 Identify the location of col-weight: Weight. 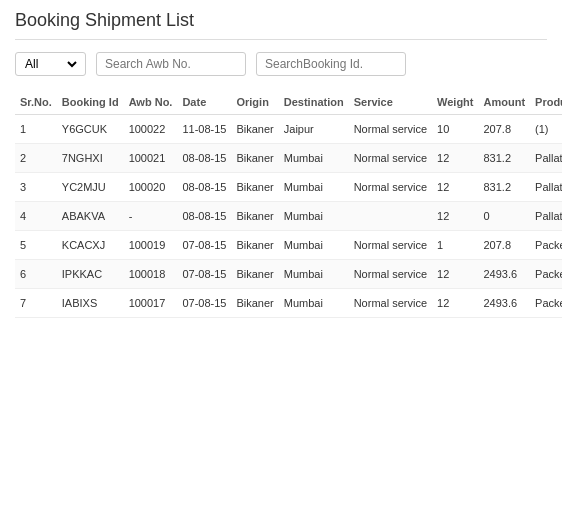
(455, 102).